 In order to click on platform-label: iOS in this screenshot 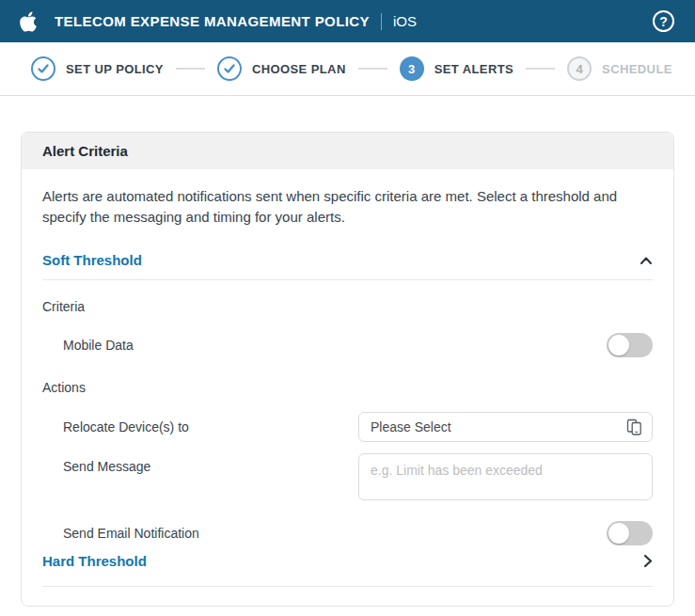, I will do `click(404, 21)`.